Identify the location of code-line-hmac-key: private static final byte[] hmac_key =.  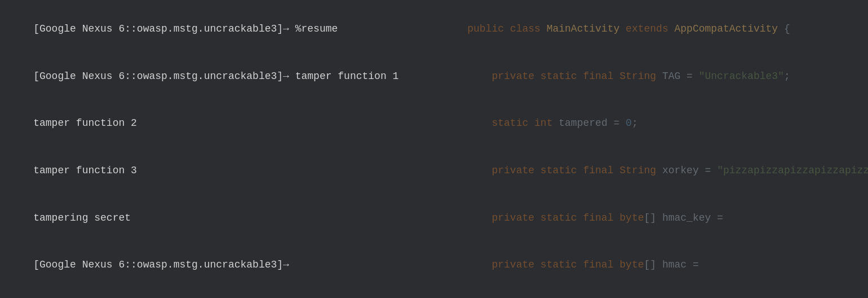
(651, 218).